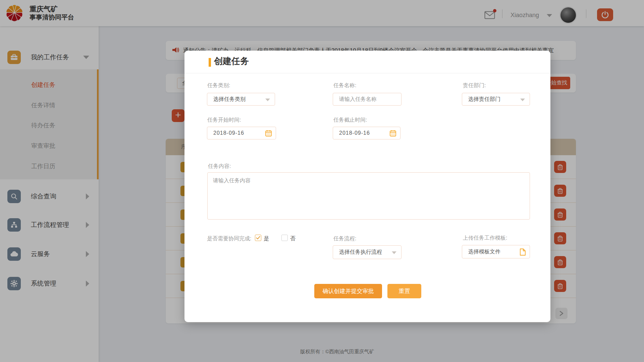 The height and width of the screenshot is (362, 644). Describe the element at coordinates (345, 239) in the screenshot. I see `flow-label: 任务流程:` at that location.